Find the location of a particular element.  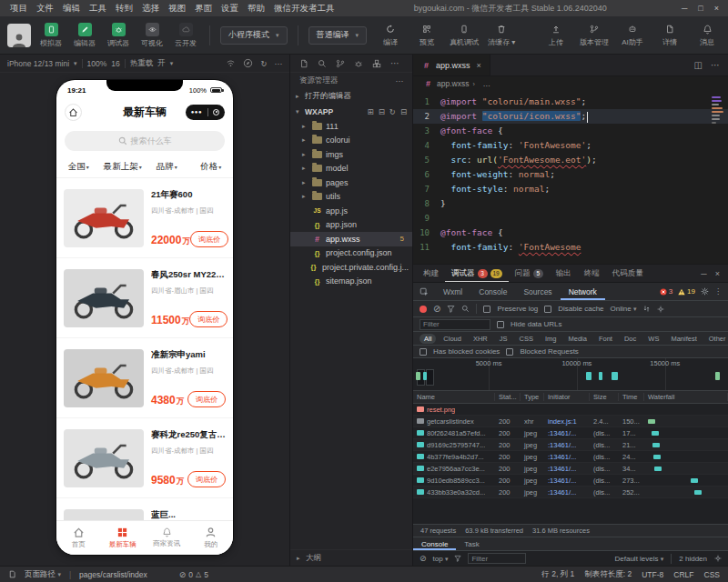

console-tab-console: Console is located at coordinates (435, 544).